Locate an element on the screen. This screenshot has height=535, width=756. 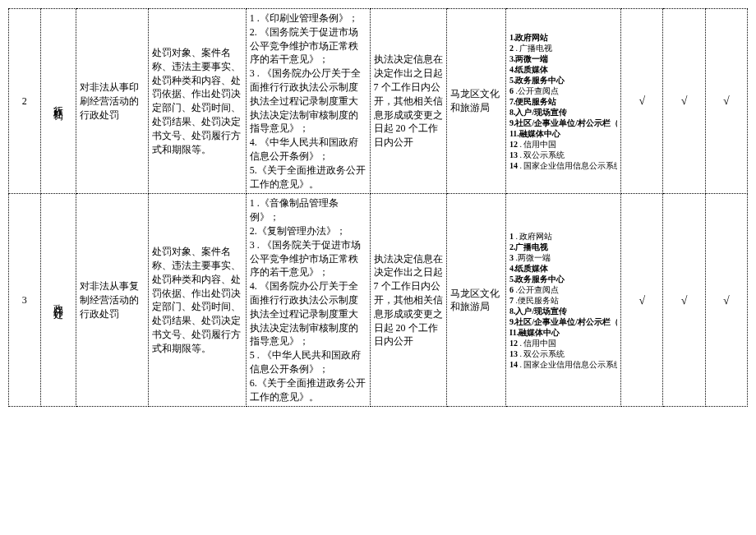
channel-item: 7.便民服务站 is located at coordinates (564, 102).